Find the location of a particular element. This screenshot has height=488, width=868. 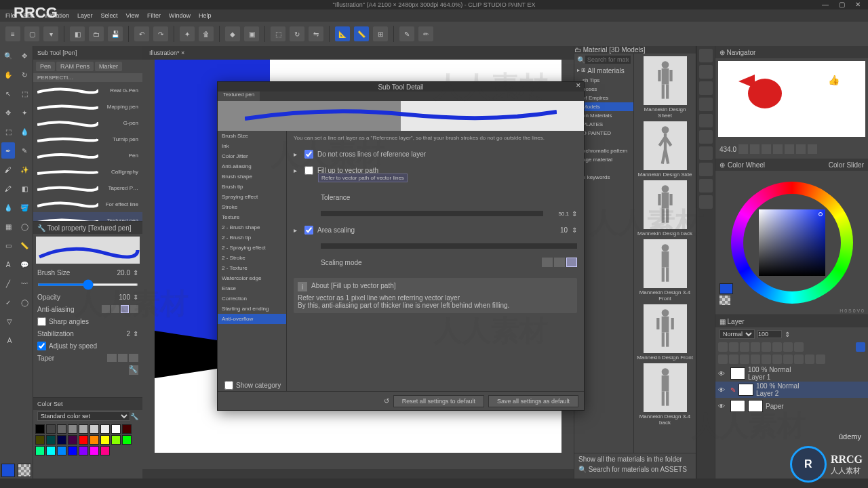

brush-size-slider is located at coordinates (88, 285).